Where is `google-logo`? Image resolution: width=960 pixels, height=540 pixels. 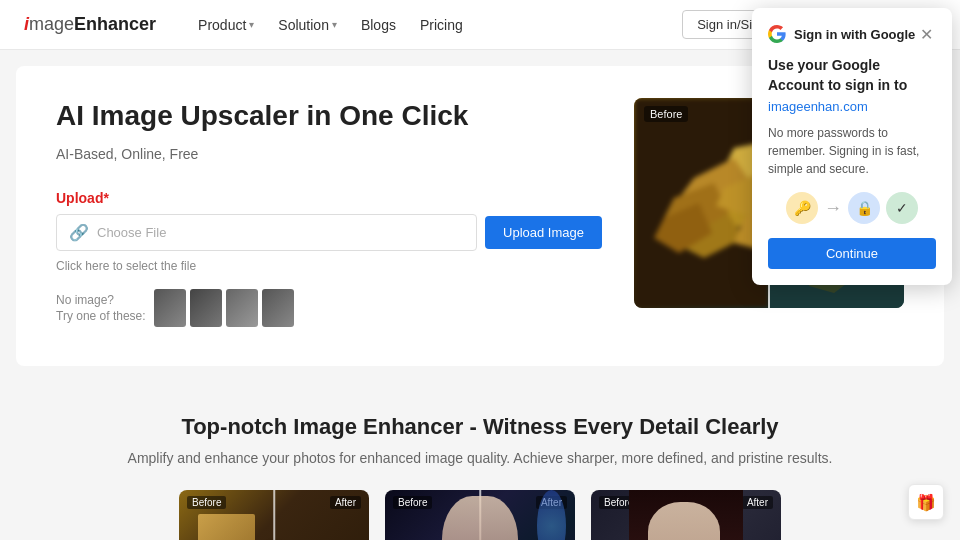
google-logo is located at coordinates (777, 34).